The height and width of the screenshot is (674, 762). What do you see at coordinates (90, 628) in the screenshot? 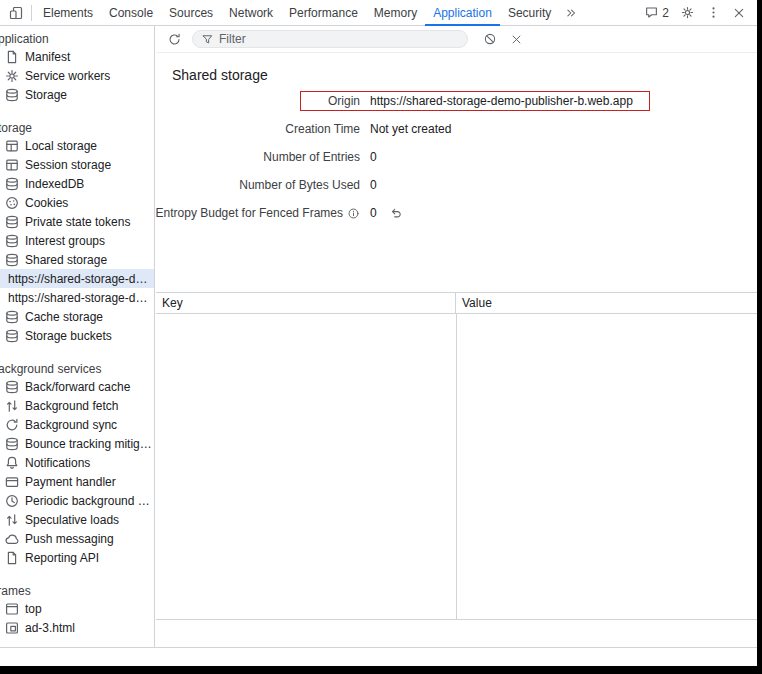
I see `sidebar-item-label: ad-3.html` at bounding box center [90, 628].